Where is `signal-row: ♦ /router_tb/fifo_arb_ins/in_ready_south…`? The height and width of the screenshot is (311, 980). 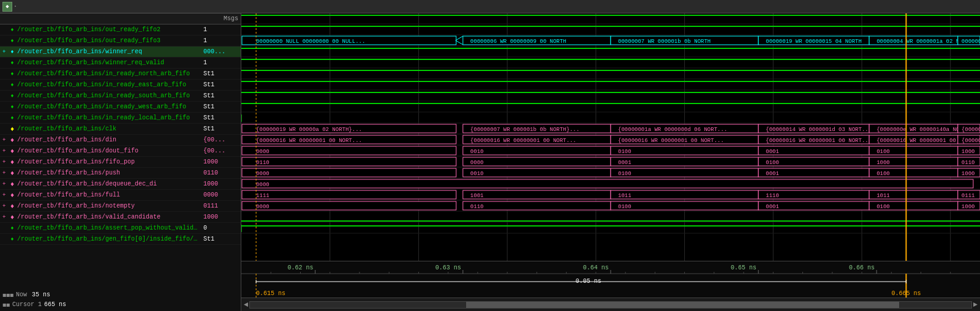
signal-row: ♦ /router_tb/fifo_arb_ins/in_ready_south… is located at coordinates (120, 96).